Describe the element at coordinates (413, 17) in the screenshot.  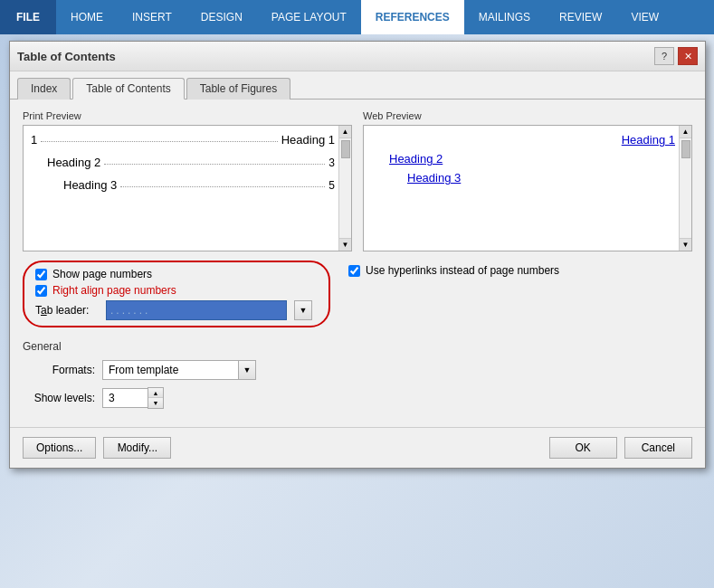
I see `tab-references: REFERENCES` at that location.